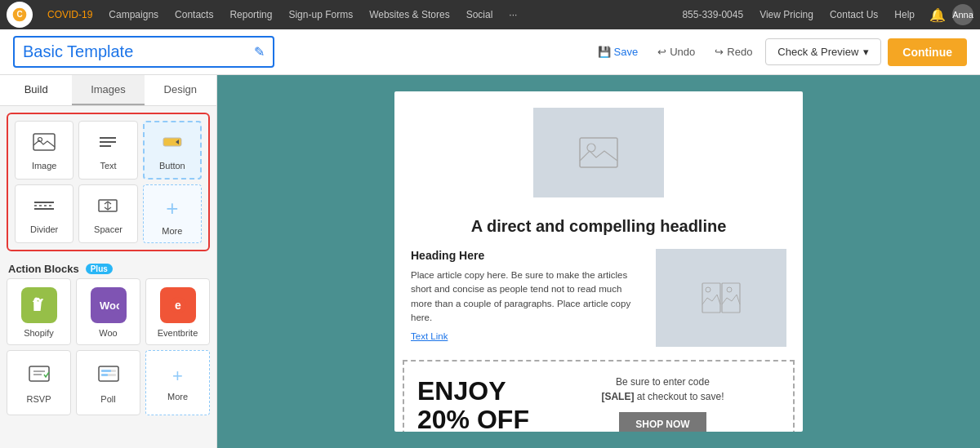 The width and height of the screenshot is (980, 448). What do you see at coordinates (172, 166) in the screenshot?
I see `block-button-label: Button` at bounding box center [172, 166].